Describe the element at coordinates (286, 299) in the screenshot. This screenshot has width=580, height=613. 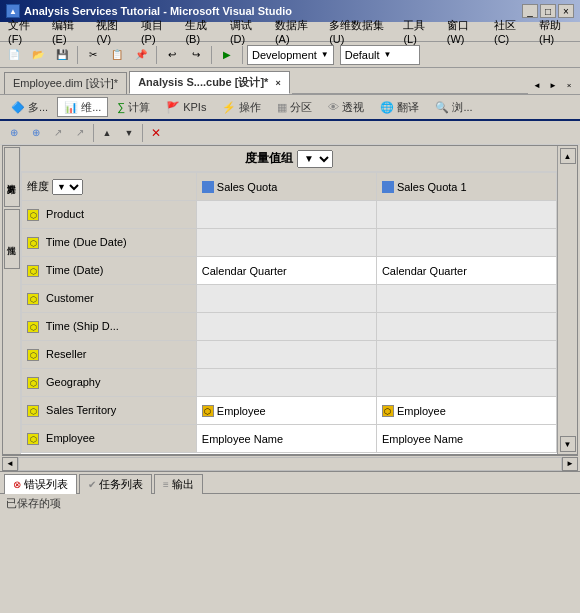
I see `customer-sq-cell` at that location.